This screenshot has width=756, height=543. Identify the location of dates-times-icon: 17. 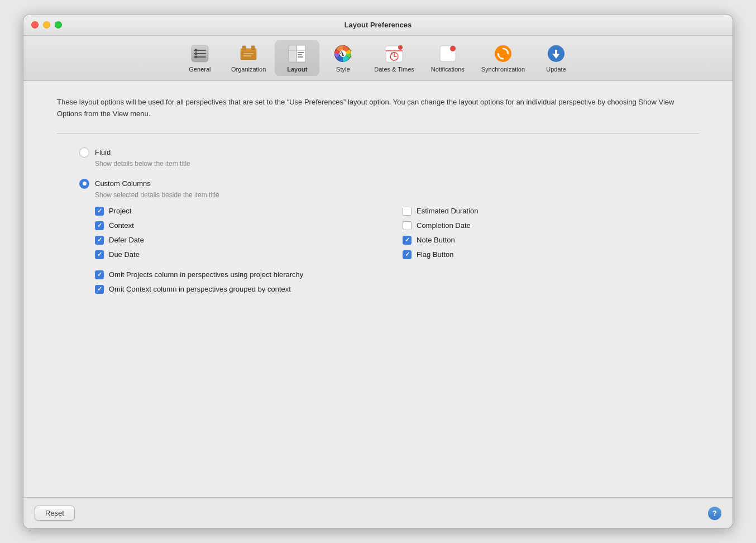
(394, 54).